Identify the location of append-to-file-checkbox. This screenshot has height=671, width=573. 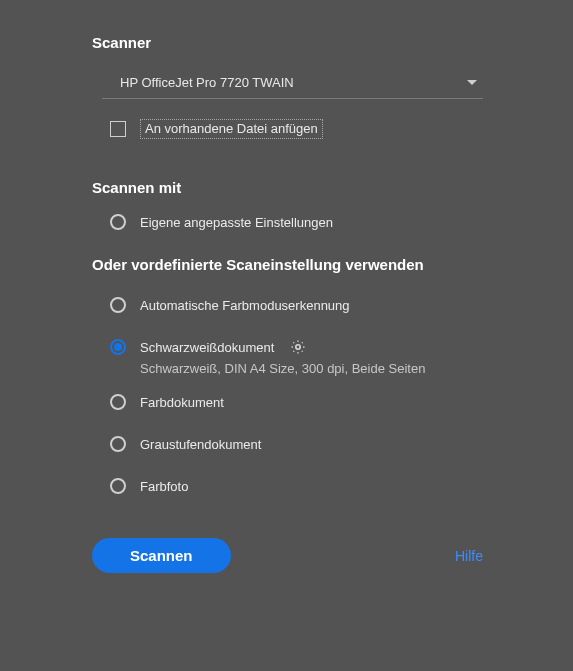
(118, 129).